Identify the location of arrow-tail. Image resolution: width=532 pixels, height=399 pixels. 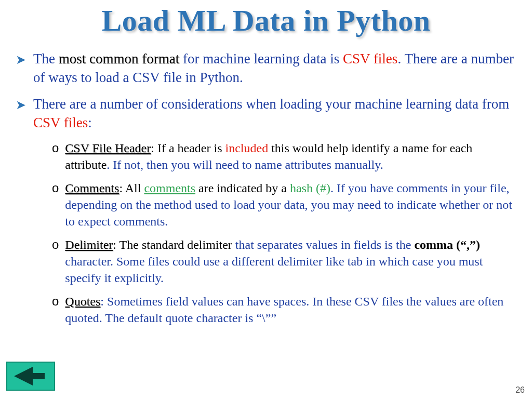
(38, 376).